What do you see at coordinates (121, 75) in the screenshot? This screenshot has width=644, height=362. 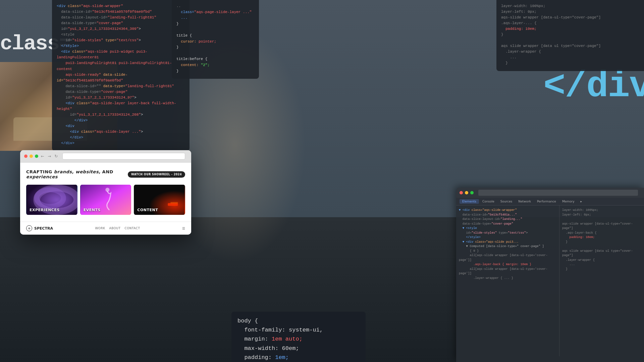 I see `code-content-tl: <div class="aqs-slide-wrapper" data-slic…` at bounding box center [121, 75].